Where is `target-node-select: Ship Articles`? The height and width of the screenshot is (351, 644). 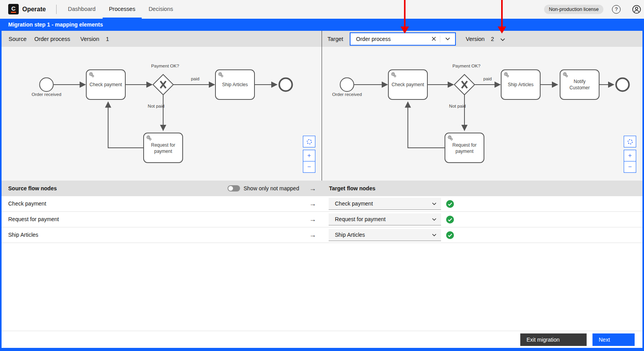
target-node-select: Ship Articles is located at coordinates (385, 235).